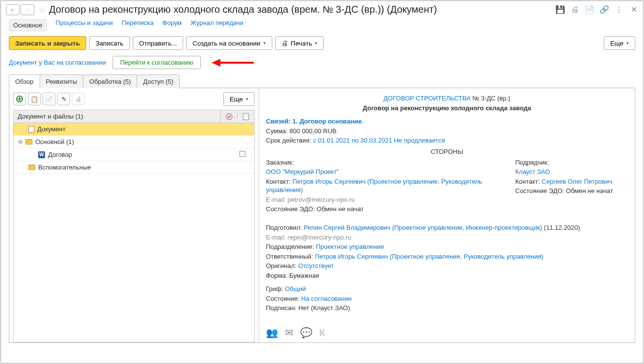 The height and width of the screenshot is (364, 644). What do you see at coordinates (575, 10) in the screenshot?
I see `print-icon: 🖨` at bounding box center [575, 10].